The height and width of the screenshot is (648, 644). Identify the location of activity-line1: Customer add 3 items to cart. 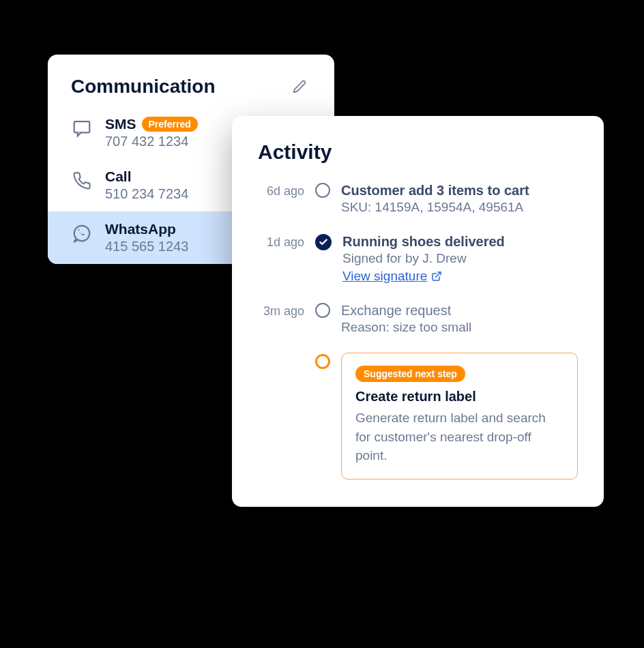
(460, 191).